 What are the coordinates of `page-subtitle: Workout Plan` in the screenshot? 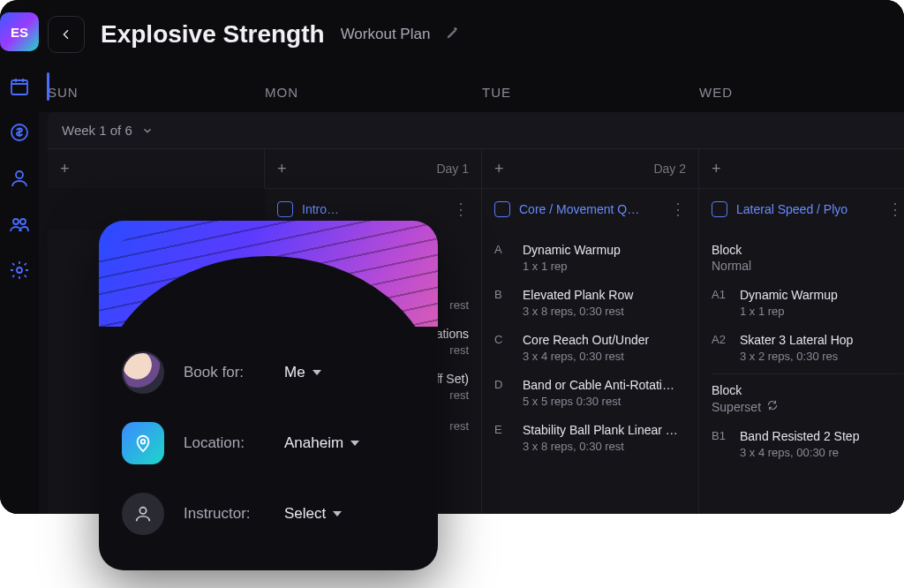 It's located at (386, 34).